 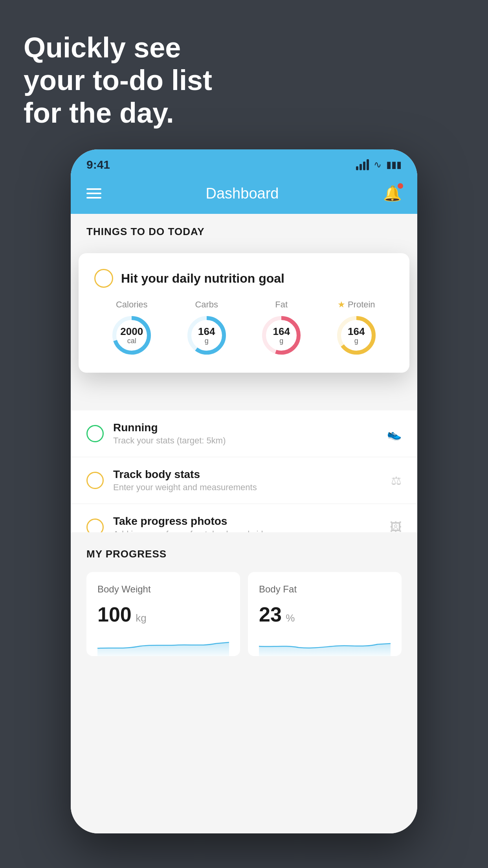 I want to click on carbs-label: Carbs, so click(x=207, y=305).